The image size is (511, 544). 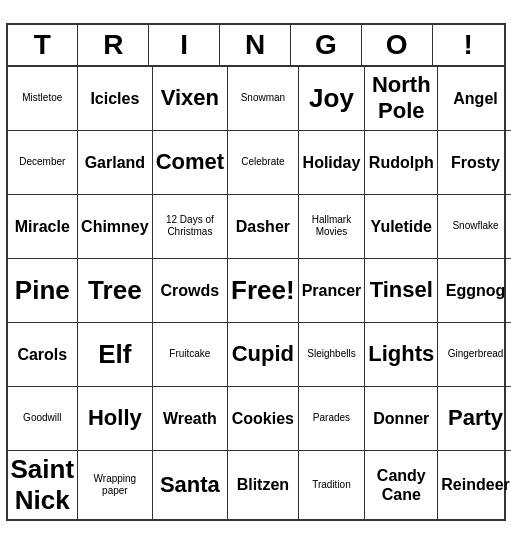 I want to click on cell-r3-c0: Pine, so click(x=44, y=291).